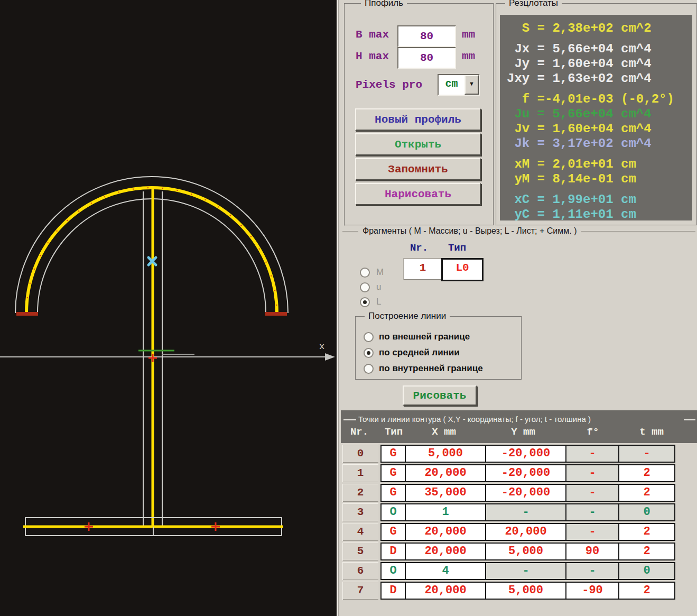  What do you see at coordinates (690, 420) in the screenshot?
I see `table-frame-dash-right` at bounding box center [690, 420].